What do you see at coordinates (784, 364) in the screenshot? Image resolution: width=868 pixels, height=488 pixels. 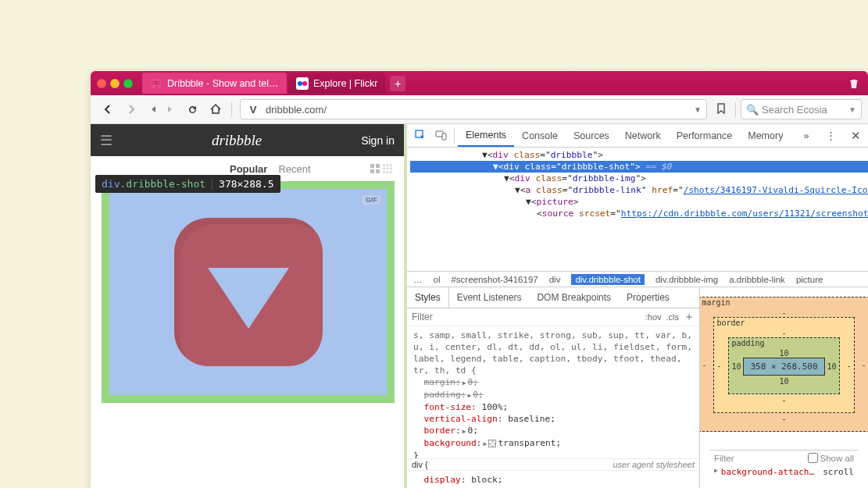 I see `box-model-diagram: margin - - - border - - - padding` at bounding box center [784, 364].